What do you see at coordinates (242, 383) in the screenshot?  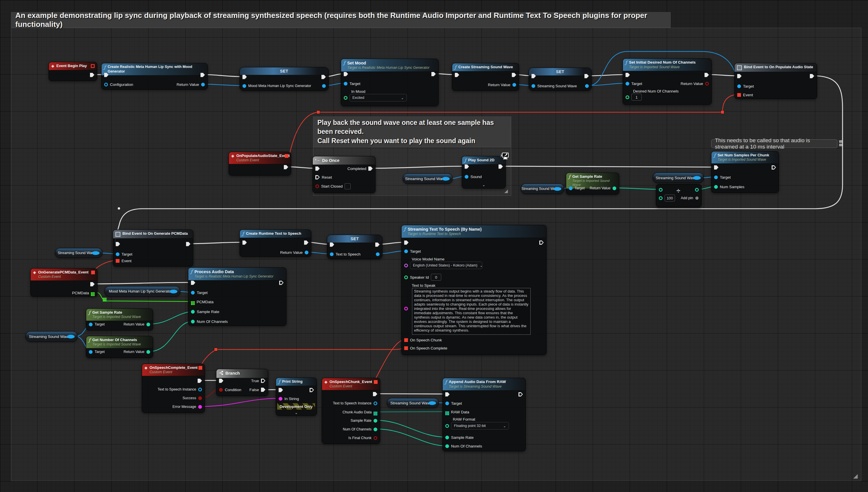 I see `branch: BranchTrueConditionFalse` at bounding box center [242, 383].